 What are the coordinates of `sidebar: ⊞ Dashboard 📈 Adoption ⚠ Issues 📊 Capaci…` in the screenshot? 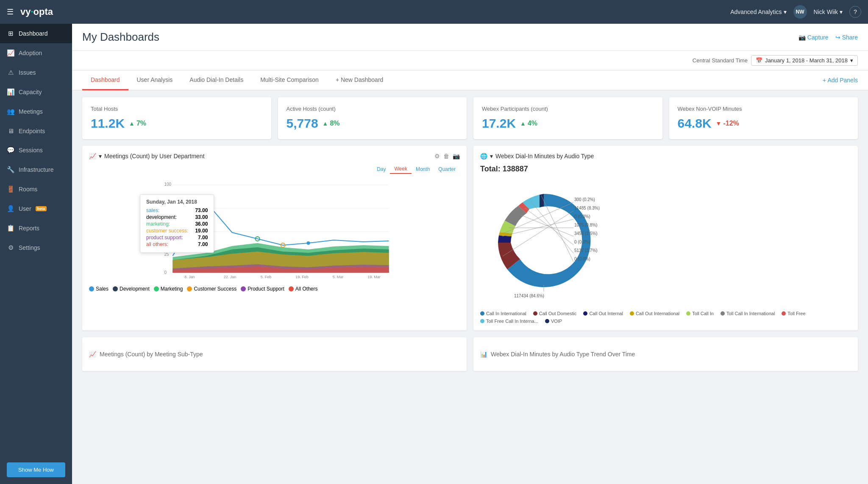 It's located at (36, 254).